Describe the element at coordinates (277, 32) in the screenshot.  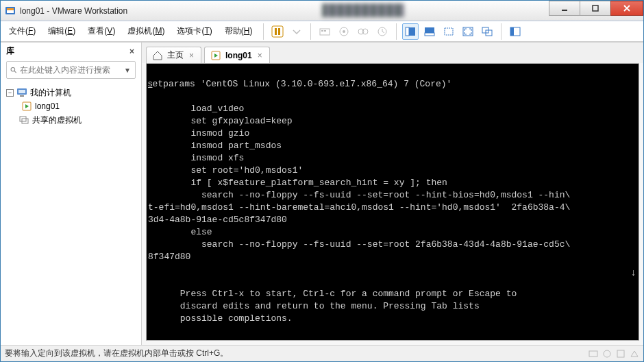
I see `power-pause-button` at that location.